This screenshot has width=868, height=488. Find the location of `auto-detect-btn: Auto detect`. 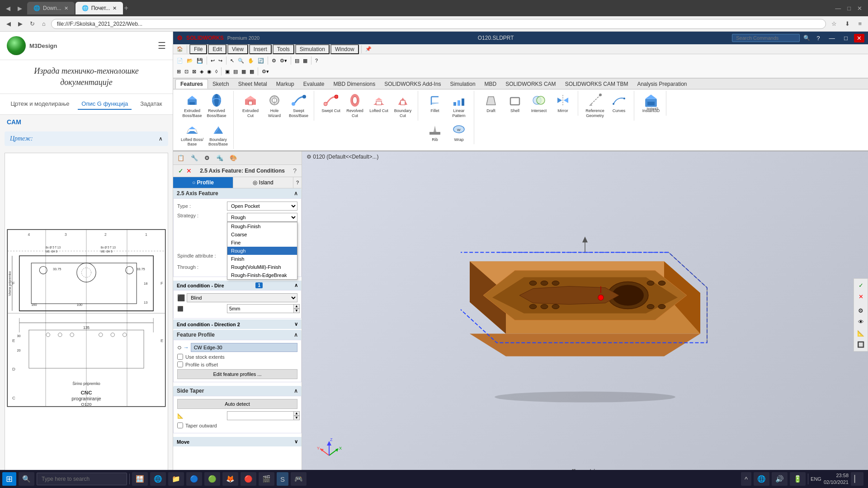

auto-detect-btn: Auto detect is located at coordinates (237, 404).